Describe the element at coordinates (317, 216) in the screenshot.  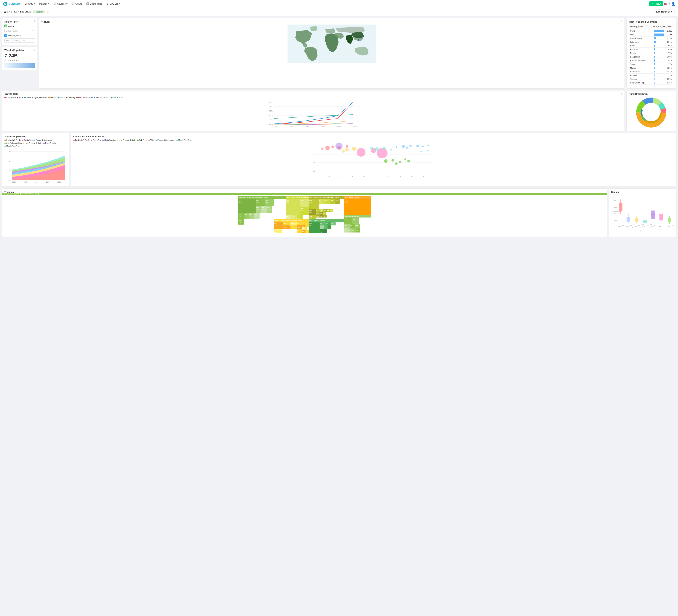
I see `svg-text: CMR` at that location.